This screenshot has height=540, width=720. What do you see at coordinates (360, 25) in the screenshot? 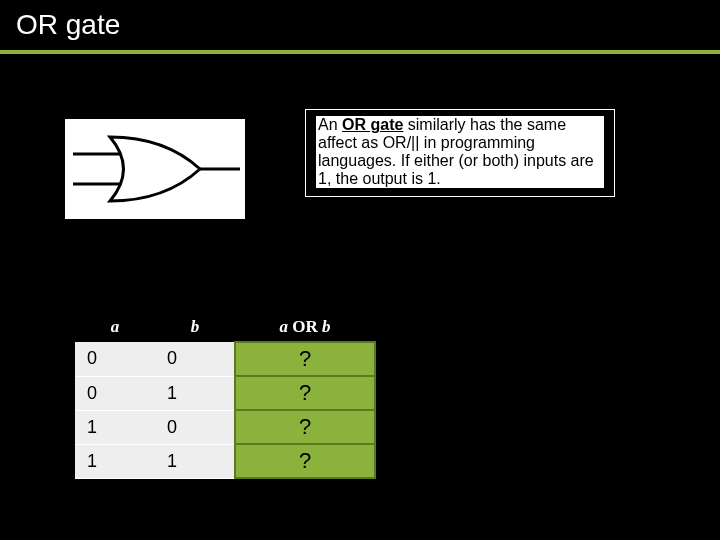
I see `title-bar: OR gate` at bounding box center [360, 25].